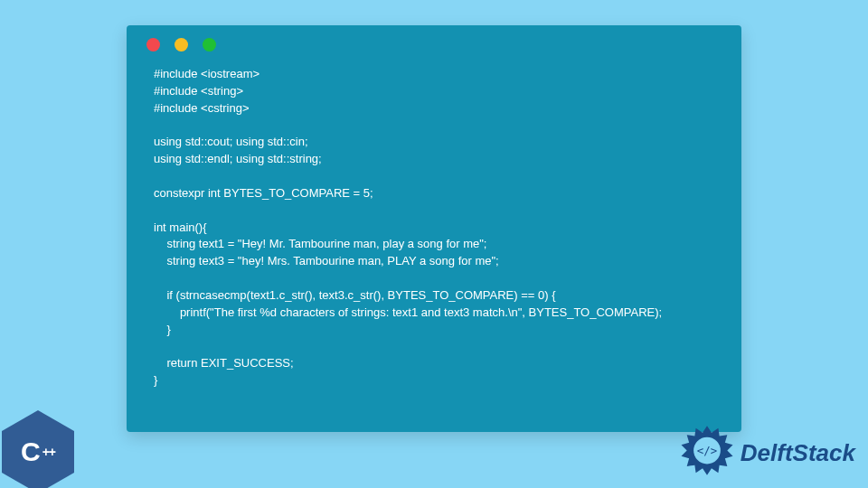 The width and height of the screenshot is (868, 488). I want to click on gear-icon: </>, so click(707, 453).